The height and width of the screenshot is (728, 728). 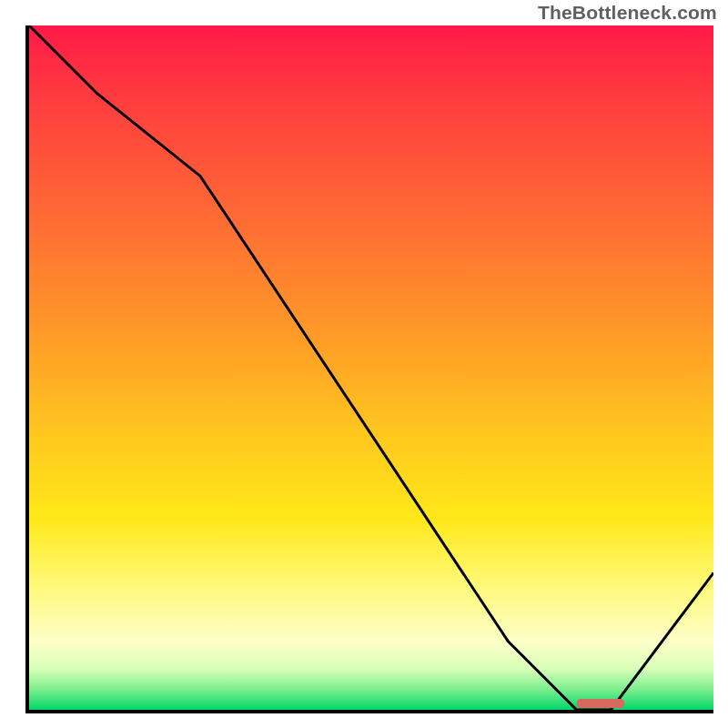 I want to click on optimal-range-marker, so click(x=601, y=703).